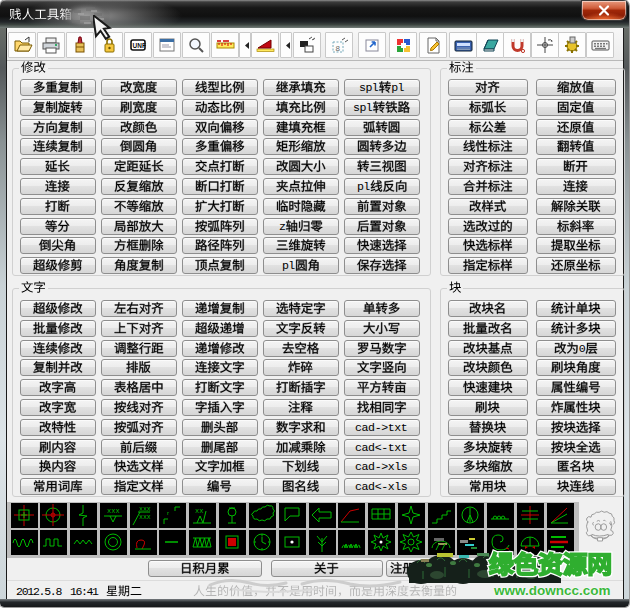  I want to click on svg-text: cad->txt, so click(382, 428).